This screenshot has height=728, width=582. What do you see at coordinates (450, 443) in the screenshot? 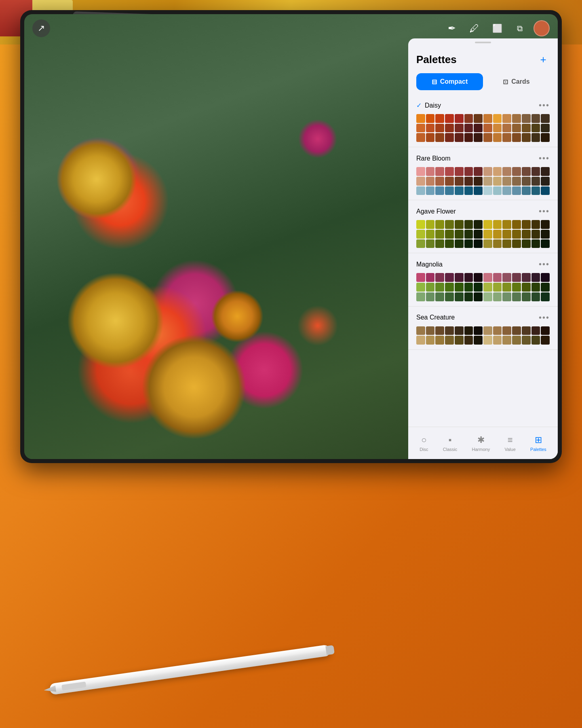
I see `nav-item-classic: ▪Classic` at bounding box center [450, 443].